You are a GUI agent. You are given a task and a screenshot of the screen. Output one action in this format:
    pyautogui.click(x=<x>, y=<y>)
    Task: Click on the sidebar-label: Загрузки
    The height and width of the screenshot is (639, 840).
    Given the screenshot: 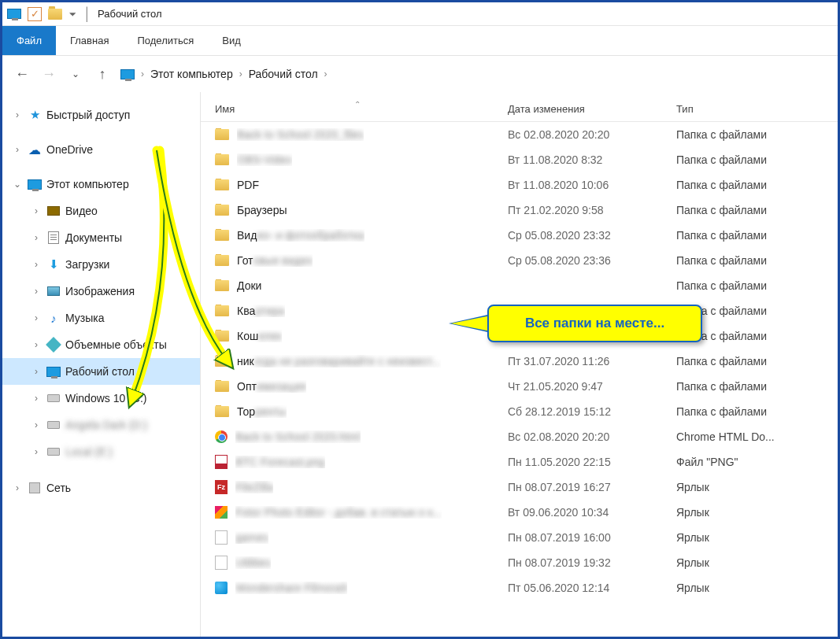 What is the action you would take?
    pyautogui.click(x=87, y=264)
    